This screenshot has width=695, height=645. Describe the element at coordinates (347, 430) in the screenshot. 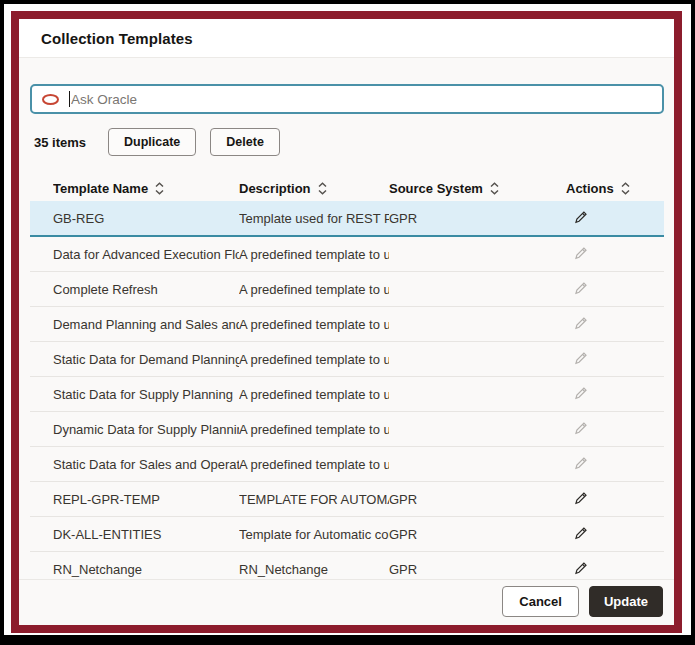

I see `table-row: Dynamic Data for Supply Planning A prede…` at that location.